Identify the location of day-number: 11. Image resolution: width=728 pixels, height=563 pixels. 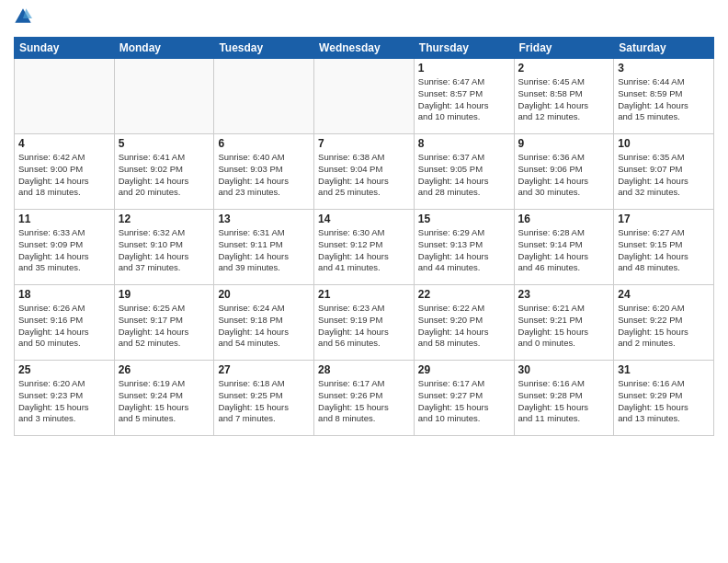
(64, 219).